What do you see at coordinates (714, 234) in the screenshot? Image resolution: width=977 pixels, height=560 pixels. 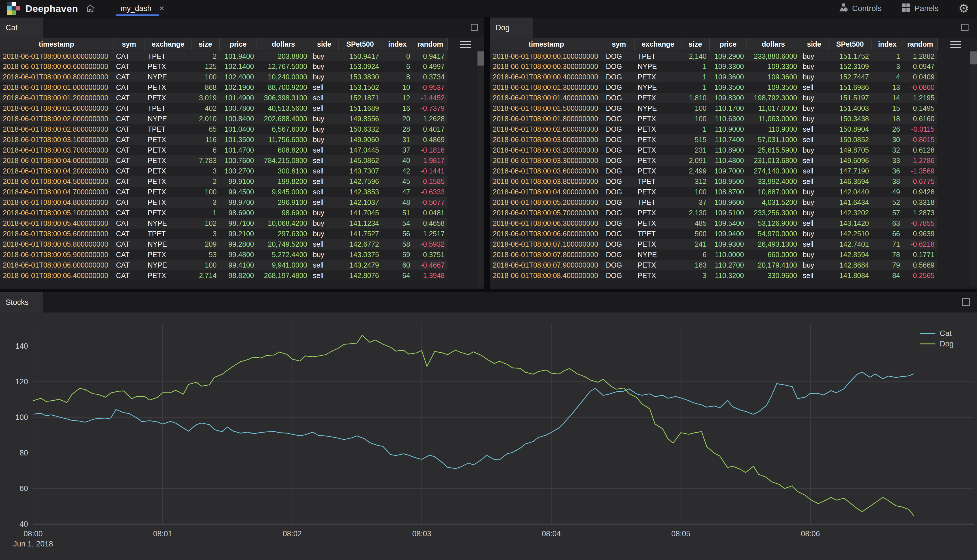 I see `table-row: 2018-06-01T08:00:06.600000000DOGTPET5001…` at bounding box center [714, 234].